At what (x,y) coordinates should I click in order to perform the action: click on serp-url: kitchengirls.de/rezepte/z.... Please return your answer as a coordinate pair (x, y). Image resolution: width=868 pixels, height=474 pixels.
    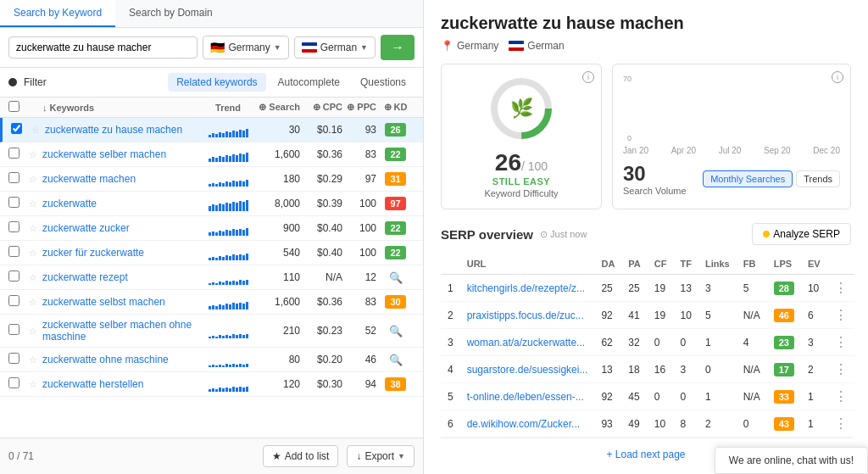
    Looking at the image, I should click on (527, 288).